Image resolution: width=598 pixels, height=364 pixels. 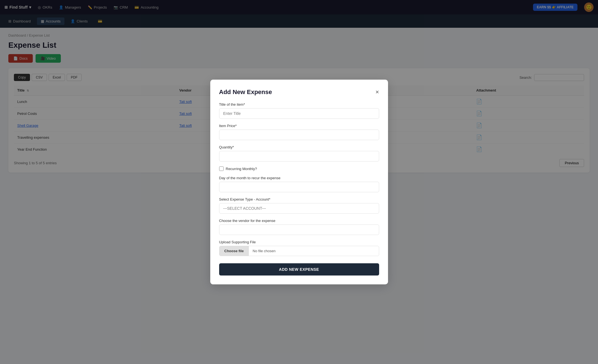 What do you see at coordinates (299, 242) in the screenshot?
I see `upload-label: Upload Supporting File` at bounding box center [299, 242].